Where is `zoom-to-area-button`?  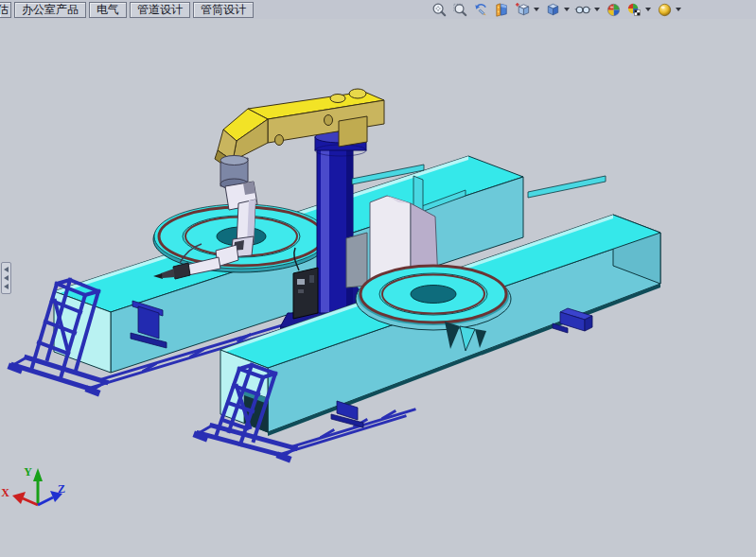
zoom-to-area-button is located at coordinates (460, 9).